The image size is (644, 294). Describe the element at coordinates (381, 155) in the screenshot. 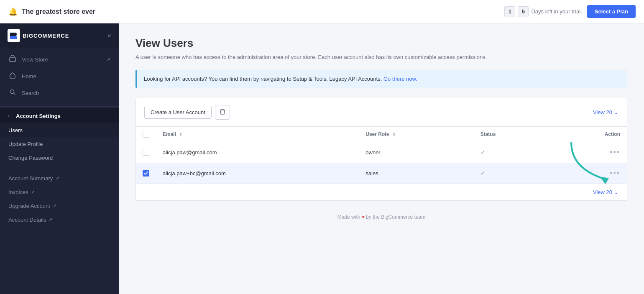

I see `users-table: Email ⇕ User Role ⇕ Status Act` at that location.